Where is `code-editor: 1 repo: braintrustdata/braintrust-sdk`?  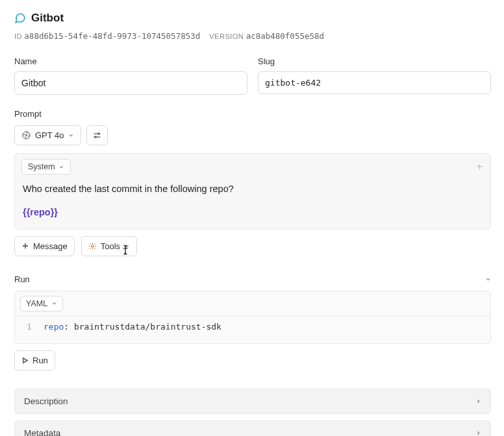 code-editor: 1 repo: braintrustdata/braintrust-sdk is located at coordinates (253, 330).